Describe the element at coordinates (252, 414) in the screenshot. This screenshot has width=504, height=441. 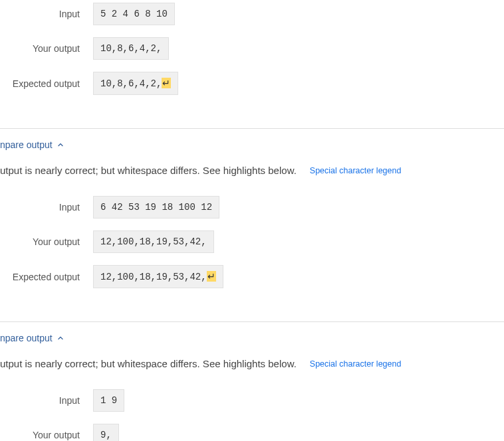
I see `test-case-2: Input 1 9 Your output 9, Expected output…` at that location.